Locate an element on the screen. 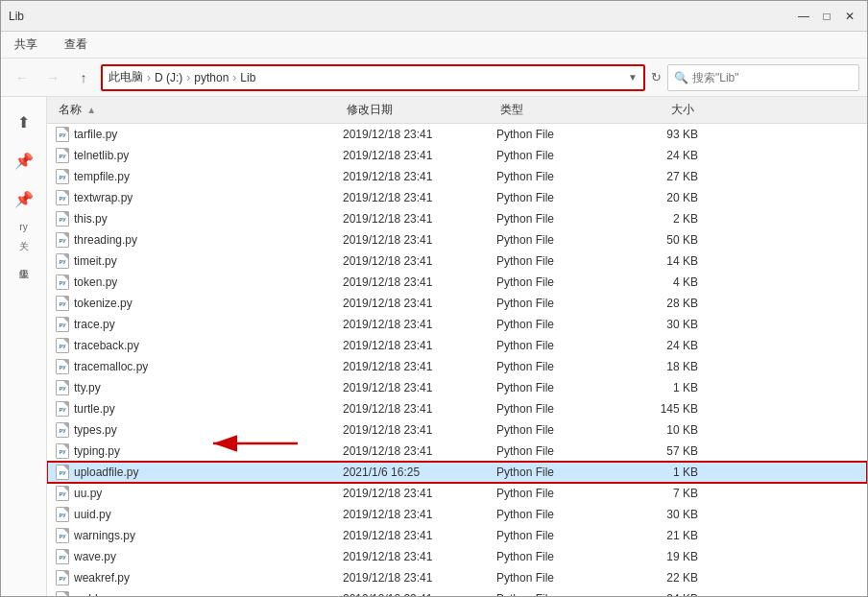 This screenshot has width=868, height=597. table-row: py threading.py 2019/12/18 23:41 Python … is located at coordinates (457, 240).